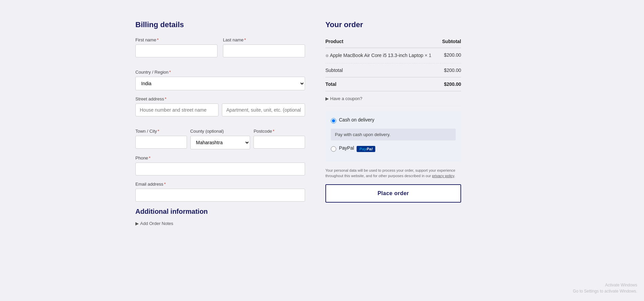 This screenshot has height=301, width=644. What do you see at coordinates (605, 285) in the screenshot?
I see `watermark-line1: Activate Windows` at bounding box center [605, 285].